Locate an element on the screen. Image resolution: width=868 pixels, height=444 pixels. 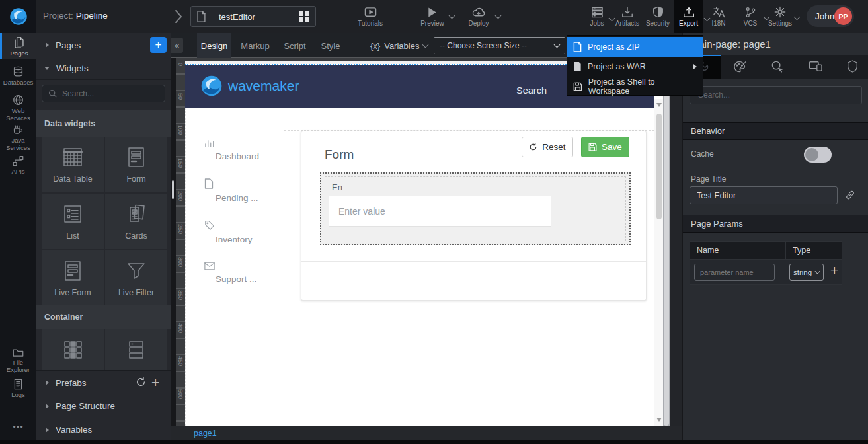
widget-live-form: Live Form is located at coordinates (73, 278).